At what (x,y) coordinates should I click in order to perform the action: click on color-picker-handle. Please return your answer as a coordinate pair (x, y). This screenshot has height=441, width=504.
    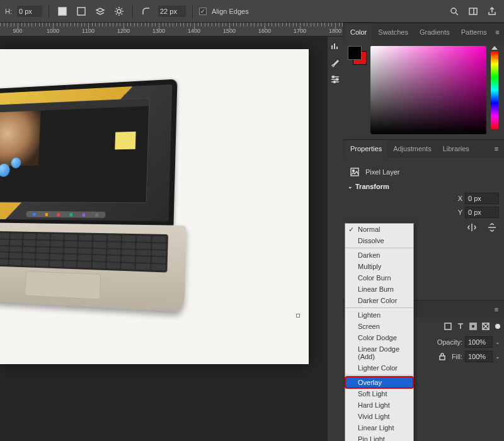
    Looking at the image, I should click on (387, 123).